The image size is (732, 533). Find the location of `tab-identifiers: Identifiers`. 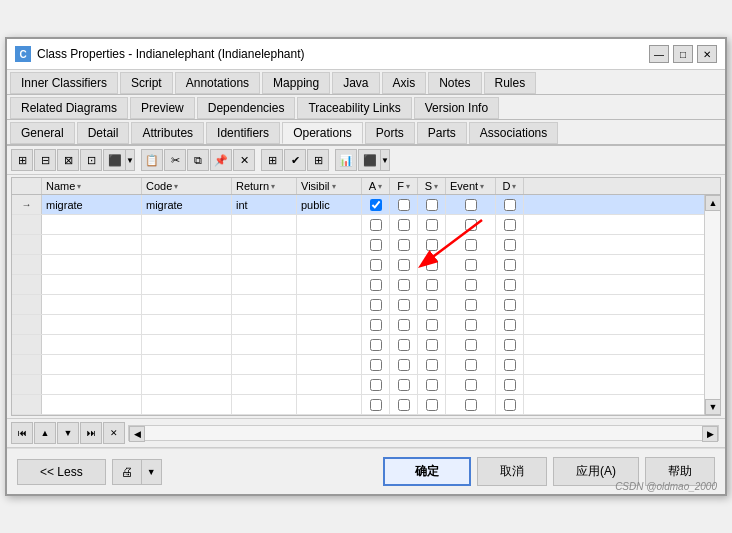

tab-identifiers: Identifiers is located at coordinates (243, 133).